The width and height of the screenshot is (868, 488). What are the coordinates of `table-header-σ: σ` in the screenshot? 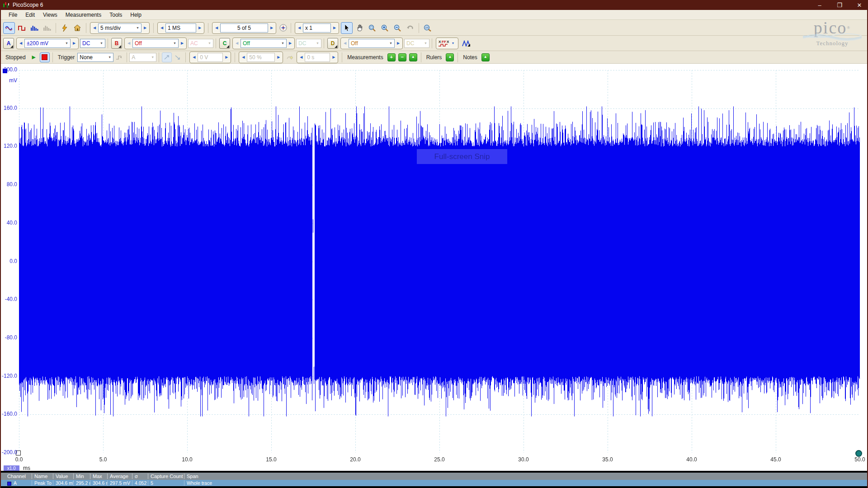 It's located at (140, 476).